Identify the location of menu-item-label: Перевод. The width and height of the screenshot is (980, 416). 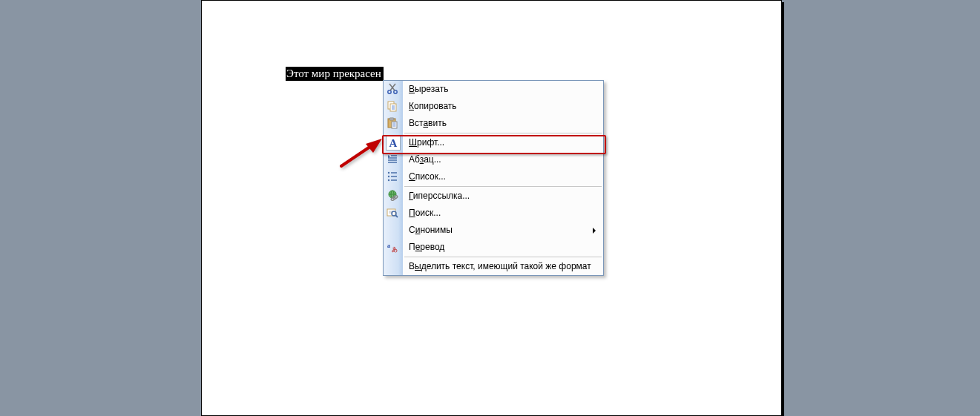
(427, 247).